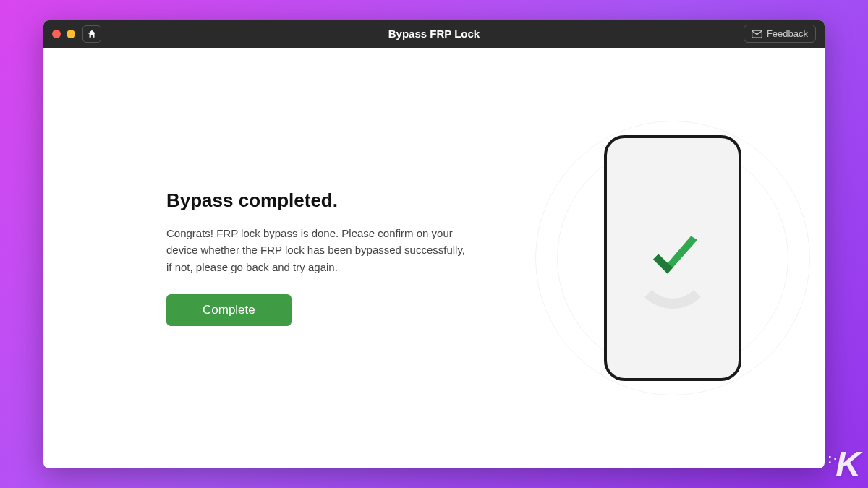  Describe the element at coordinates (434, 33) in the screenshot. I see `window-title: Bypass FRP Lock` at that location.